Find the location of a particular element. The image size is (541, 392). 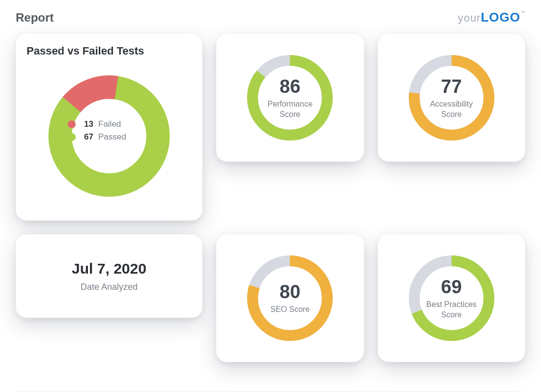

legend-failed: 13 Failed is located at coordinates (97, 124).